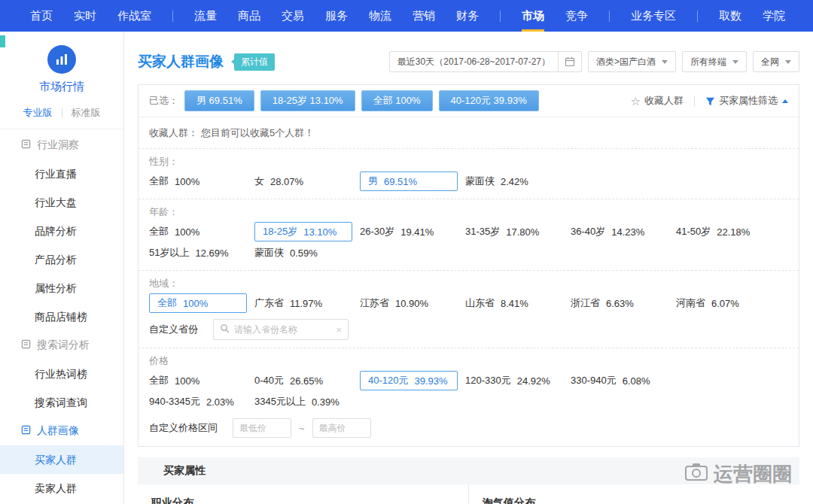 Image resolution: width=813 pixels, height=504 pixels. I want to click on sidebar-group-search-analysis: 搜索词分析, so click(62, 345).